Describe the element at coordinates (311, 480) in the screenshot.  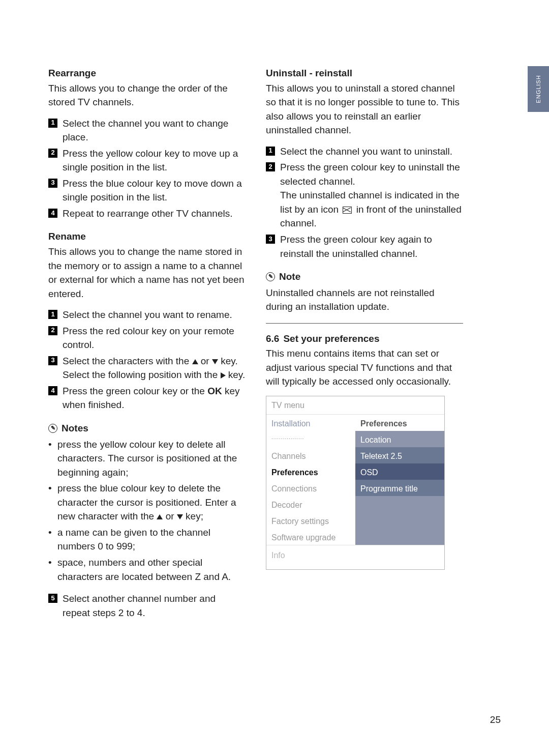
I see `tv-menu-left: Installation ................. Channels …` at that location.